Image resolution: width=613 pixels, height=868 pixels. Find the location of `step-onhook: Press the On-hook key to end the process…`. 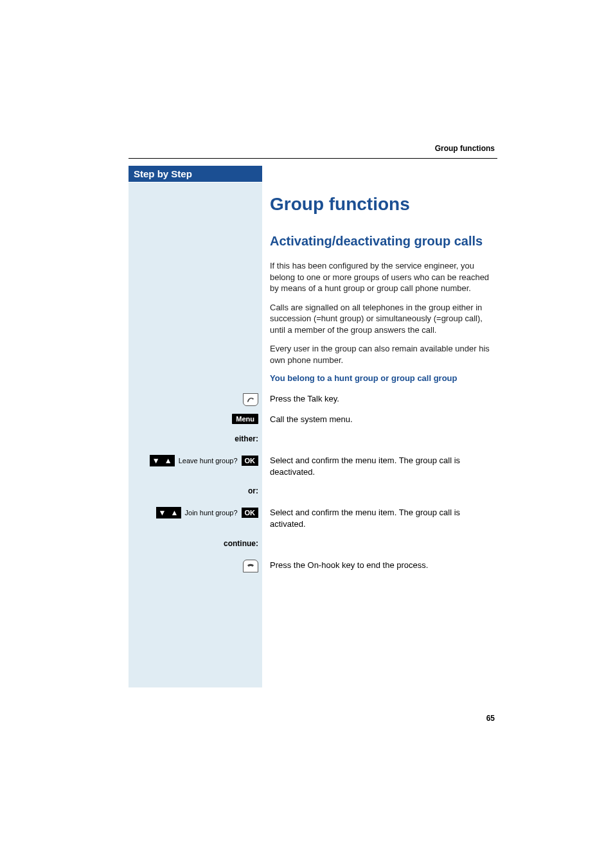

step-onhook: Press the On-hook key to end the process… is located at coordinates (384, 565).